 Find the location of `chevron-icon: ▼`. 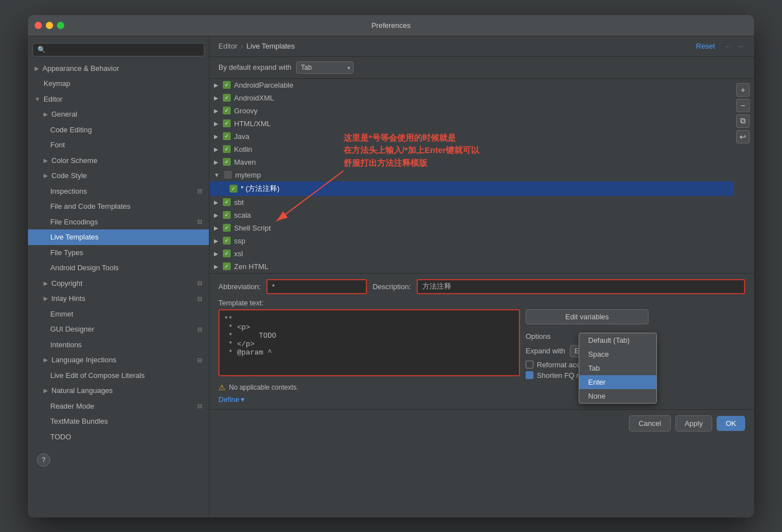

chevron-icon: ▼ is located at coordinates (217, 175).